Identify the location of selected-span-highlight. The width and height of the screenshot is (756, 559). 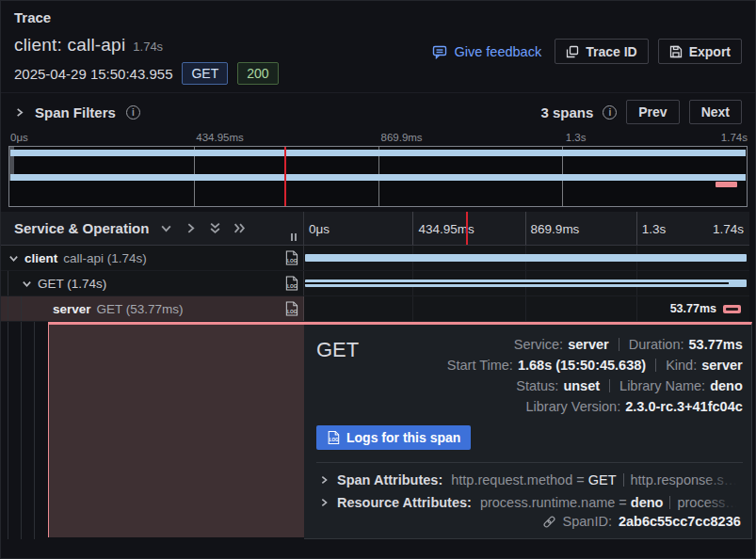
(176, 429).